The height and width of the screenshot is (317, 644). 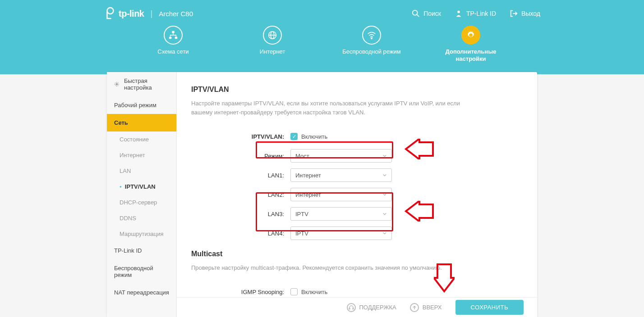 I want to click on dropdown-mode-value: Мост, so click(x=302, y=156).